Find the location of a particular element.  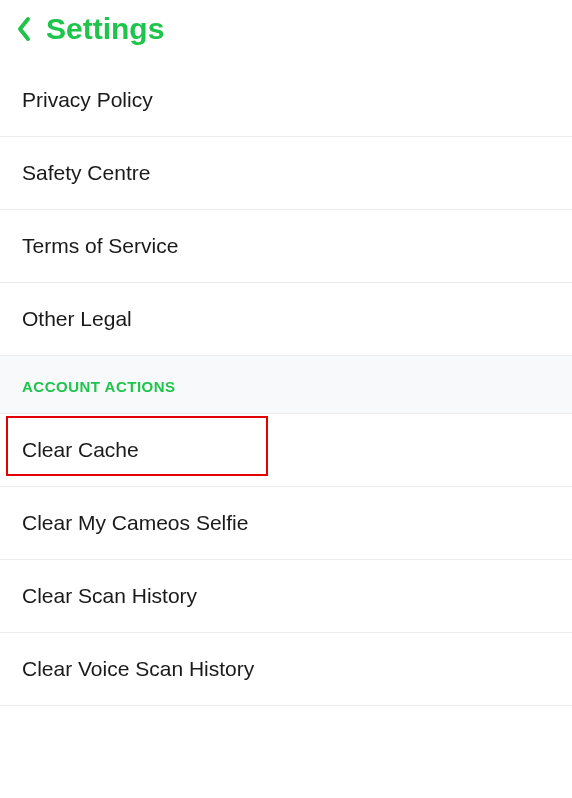

list-item-other-legal: Other Legal is located at coordinates (286, 320).